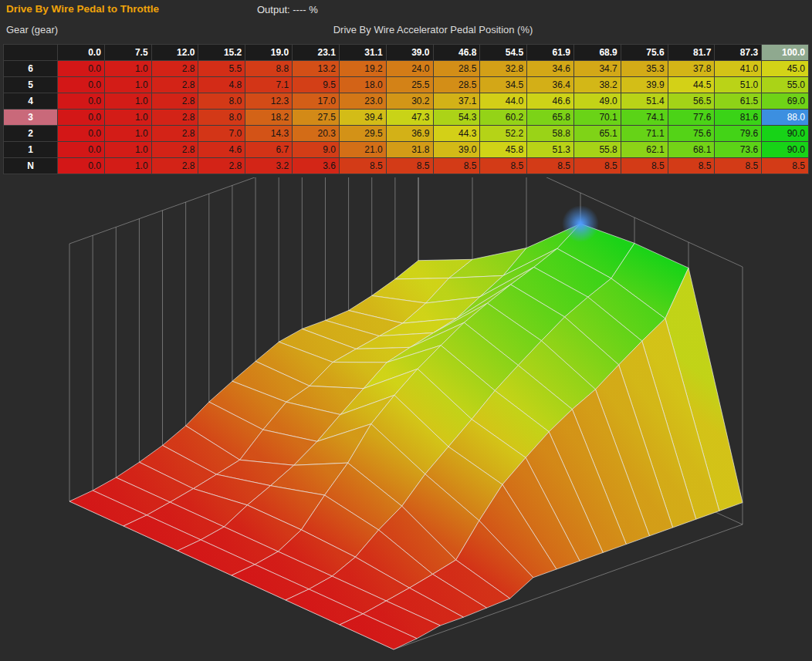  Describe the element at coordinates (363, 52) in the screenshot. I see `col-header-cell: 31.1` at that location.